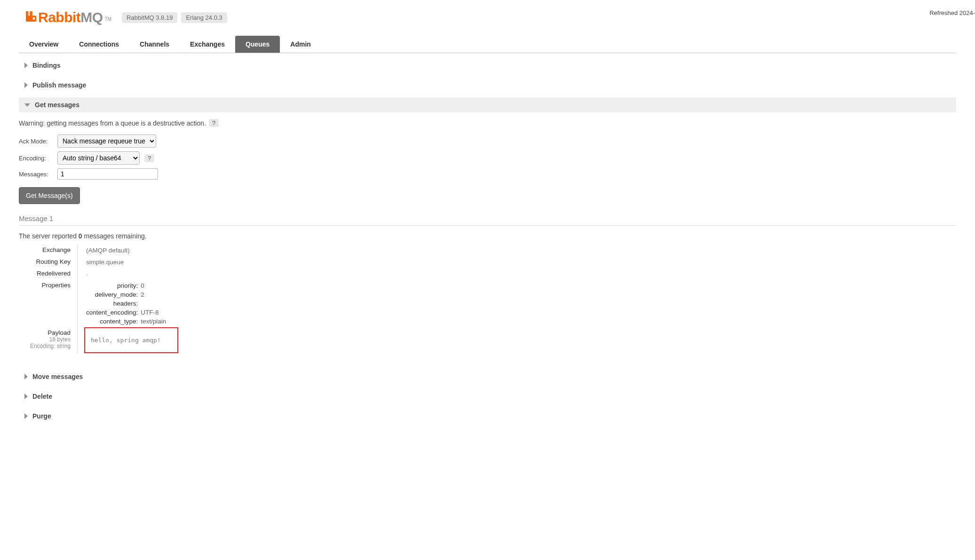 This screenshot has height=560, width=975. I want to click on help-badge-warning: ?, so click(214, 123).